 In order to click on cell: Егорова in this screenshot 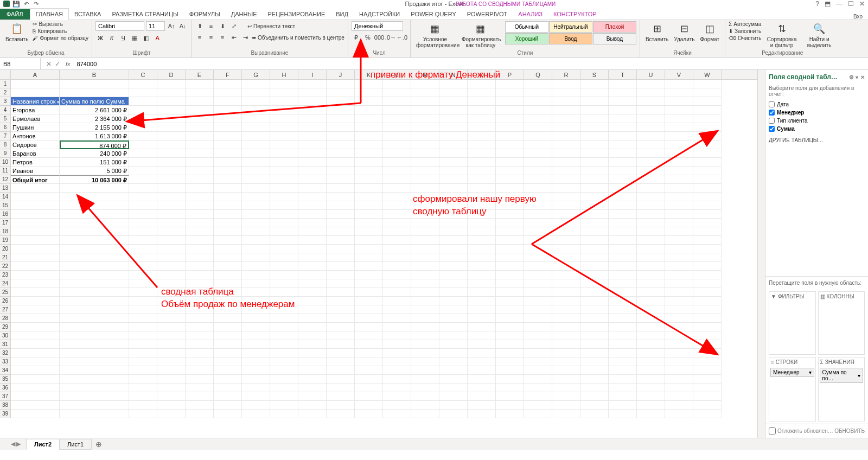, I will do `click(35, 110)`.